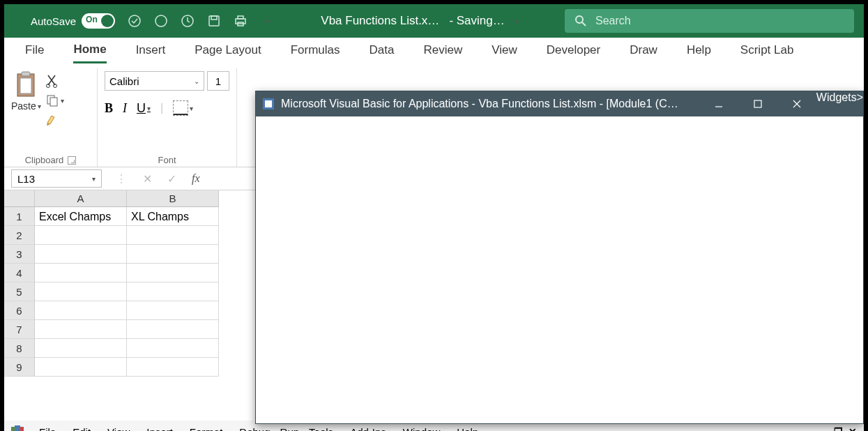  What do you see at coordinates (35, 53) in the screenshot?
I see `tab-file: File` at bounding box center [35, 53].